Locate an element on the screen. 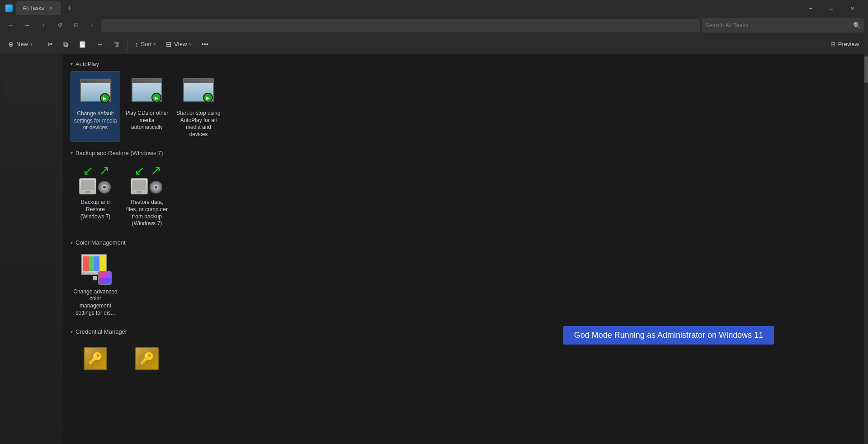  close-icon: ✕ is located at coordinates (51, 8).